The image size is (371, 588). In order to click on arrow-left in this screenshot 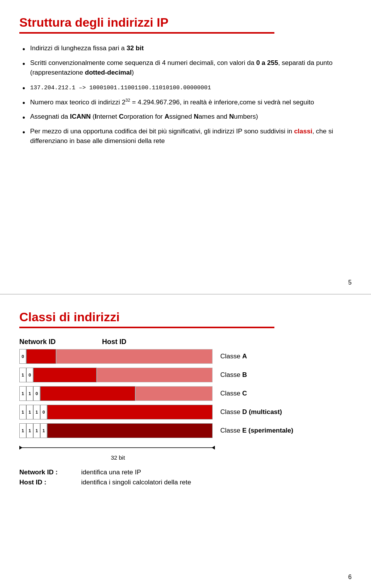, I will do `click(21, 448)`.